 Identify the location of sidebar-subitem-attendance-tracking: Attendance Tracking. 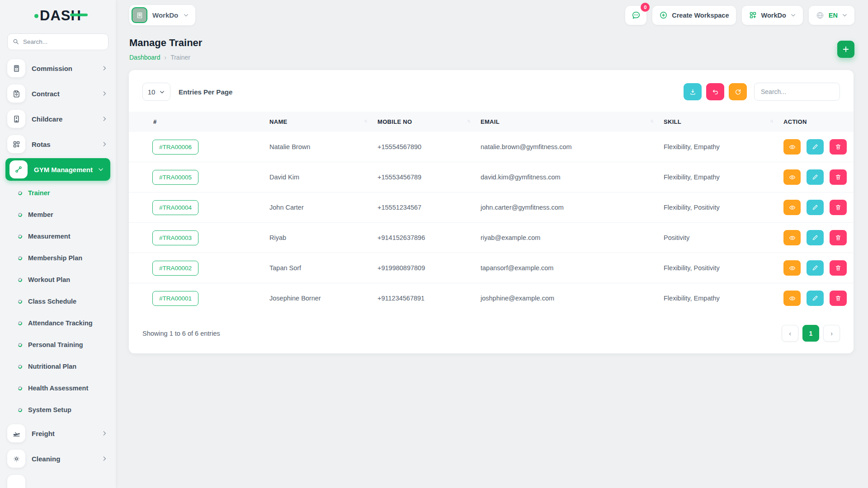
(58, 323).